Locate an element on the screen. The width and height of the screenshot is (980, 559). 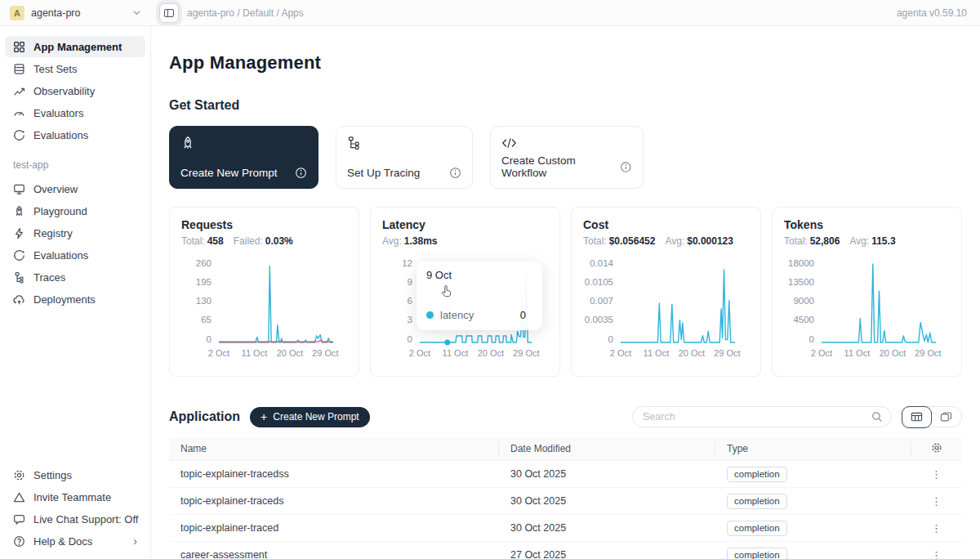
chart-stats: Total:$0.056452 Avg:$0.000123 is located at coordinates (666, 241).